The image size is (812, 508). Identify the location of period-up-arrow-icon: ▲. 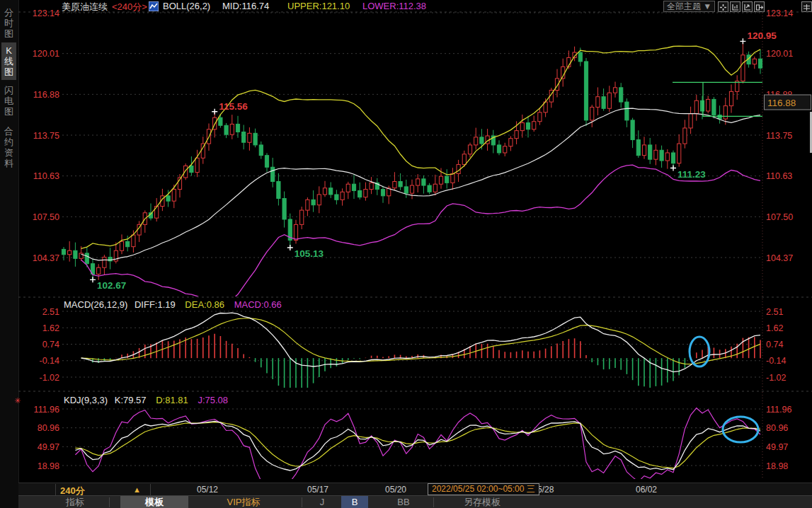
(137, 490).